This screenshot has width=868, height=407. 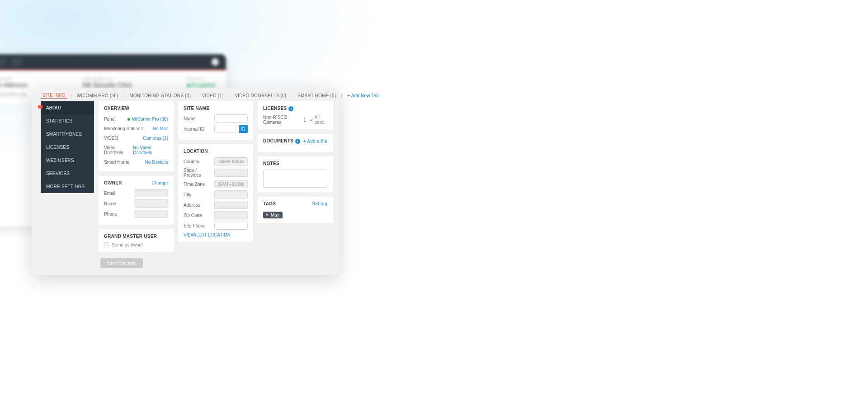 I want to click on bg-site-owner: Shaun Atkinson, so click(x=14, y=85).